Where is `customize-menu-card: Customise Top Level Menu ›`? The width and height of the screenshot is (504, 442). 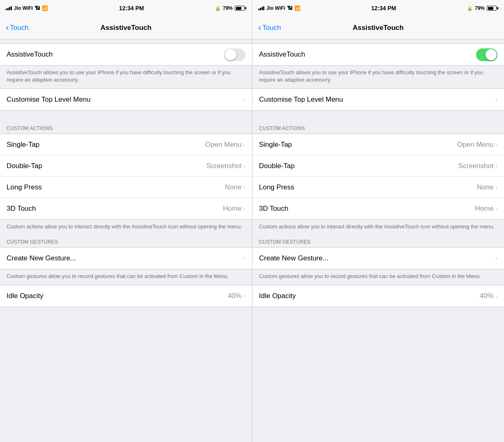 customize-menu-card: Customise Top Level Menu › is located at coordinates (126, 100).